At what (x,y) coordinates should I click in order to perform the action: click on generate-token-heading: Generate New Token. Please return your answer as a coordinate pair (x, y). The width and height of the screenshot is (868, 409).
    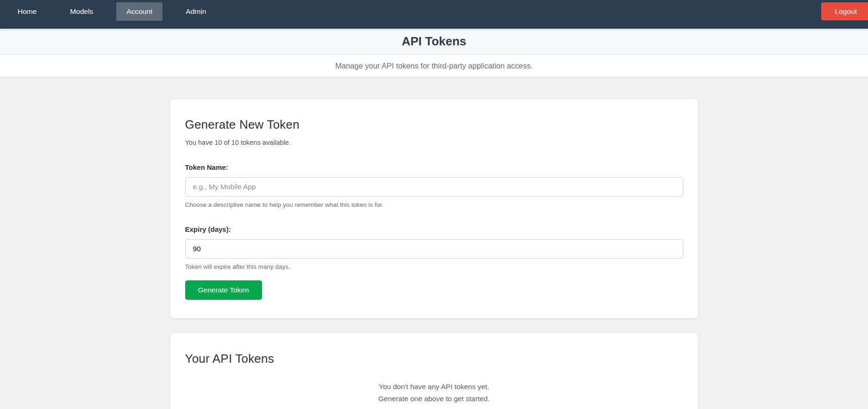
    Looking at the image, I should click on (434, 125).